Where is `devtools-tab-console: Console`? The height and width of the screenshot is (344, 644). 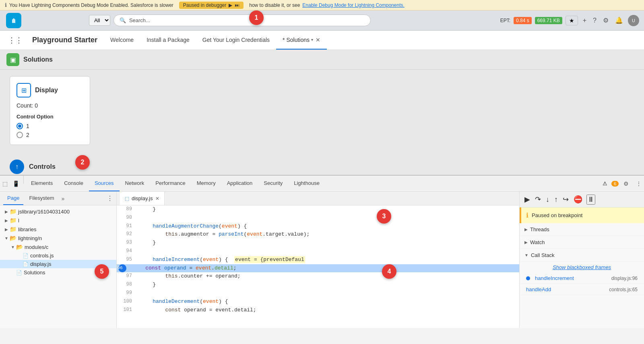
devtools-tab-console: Console is located at coordinates (74, 184).